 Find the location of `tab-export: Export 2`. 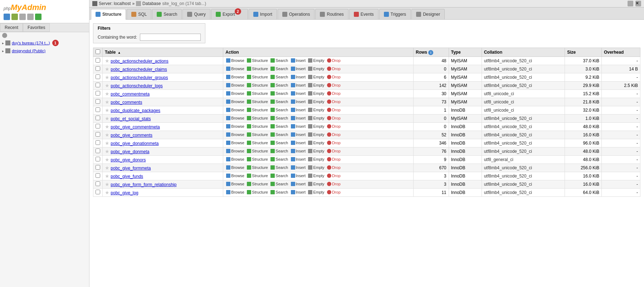

tab-export: Export 2 is located at coordinates (230, 14).